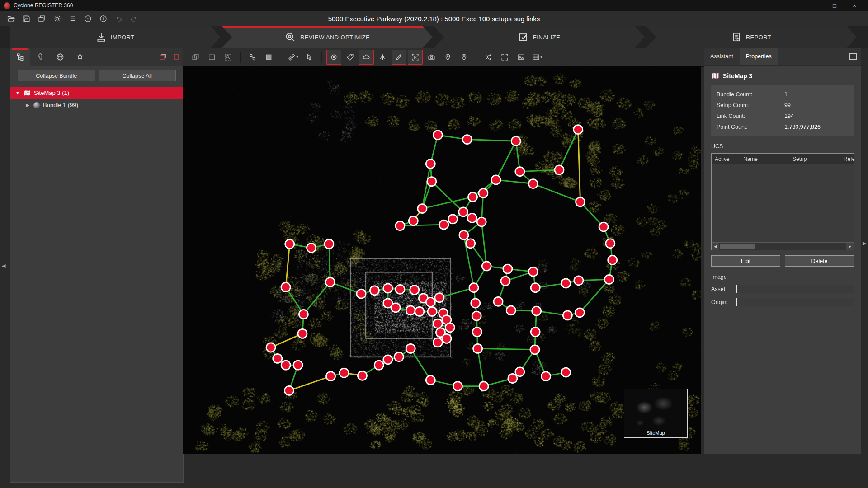 The image size is (868, 488). I want to click on tab-finalize: FINALIZE, so click(539, 37).